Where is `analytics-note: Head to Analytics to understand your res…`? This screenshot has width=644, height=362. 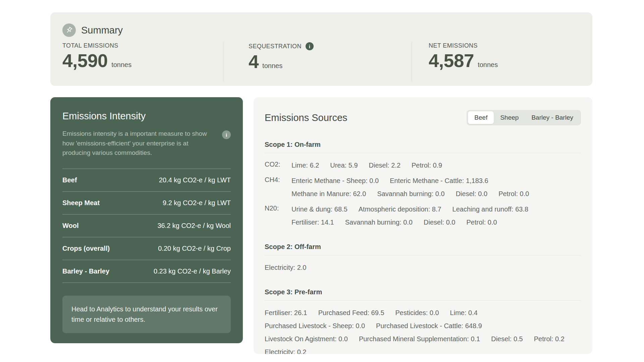 analytics-note: Head to Analytics to understand your res… is located at coordinates (147, 314).